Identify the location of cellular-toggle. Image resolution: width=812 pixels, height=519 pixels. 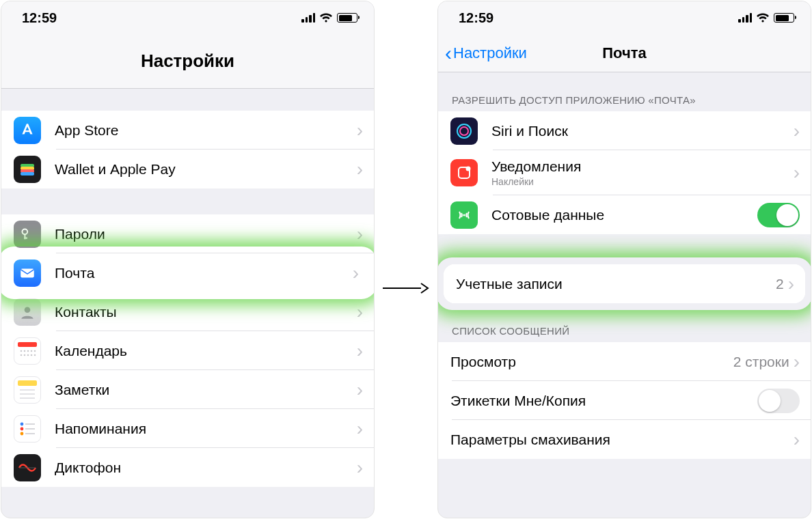
(779, 215).